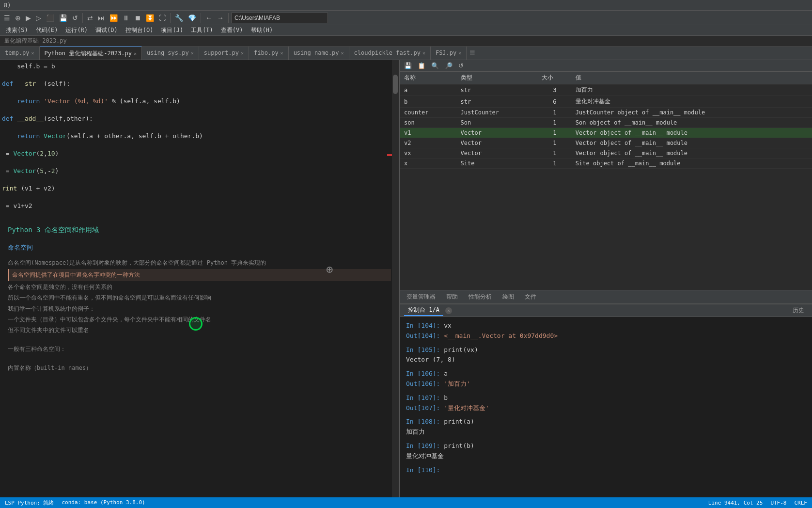 The height and width of the screenshot is (508, 812). Describe the element at coordinates (497, 78) in the screenshot. I see `col-type: 类型` at that location.